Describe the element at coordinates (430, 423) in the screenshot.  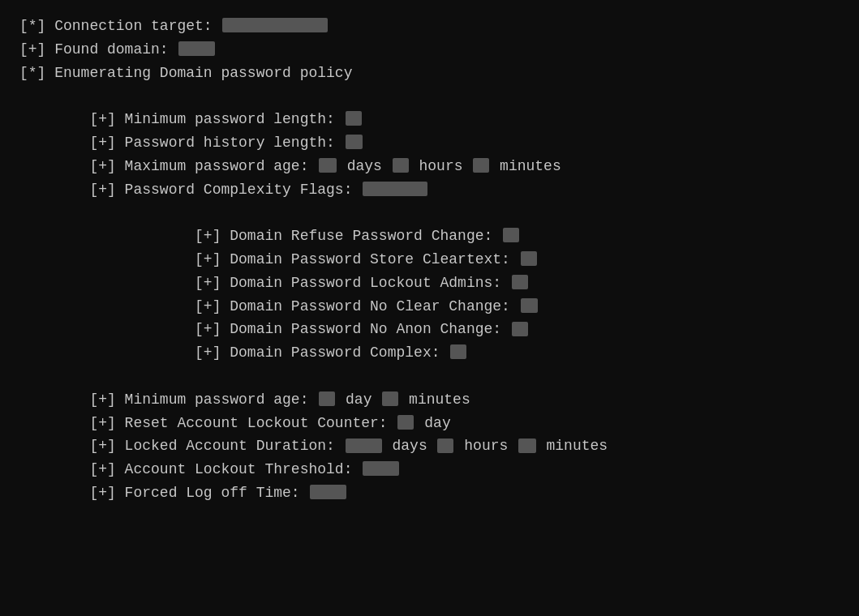
I see `line-reset-lockout-counter: [+] Reset Account Lockout Counter: day` at that location.